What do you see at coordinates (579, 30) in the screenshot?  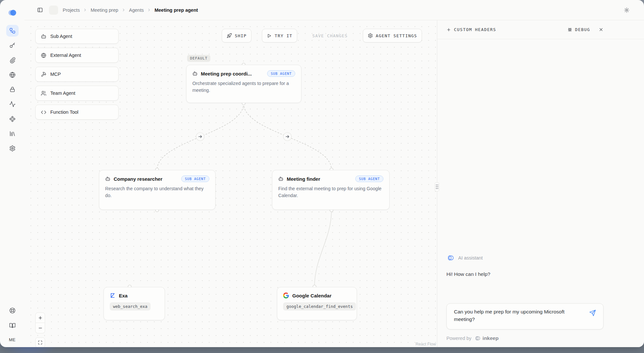 I see `debug-button: DEBUG` at bounding box center [579, 30].